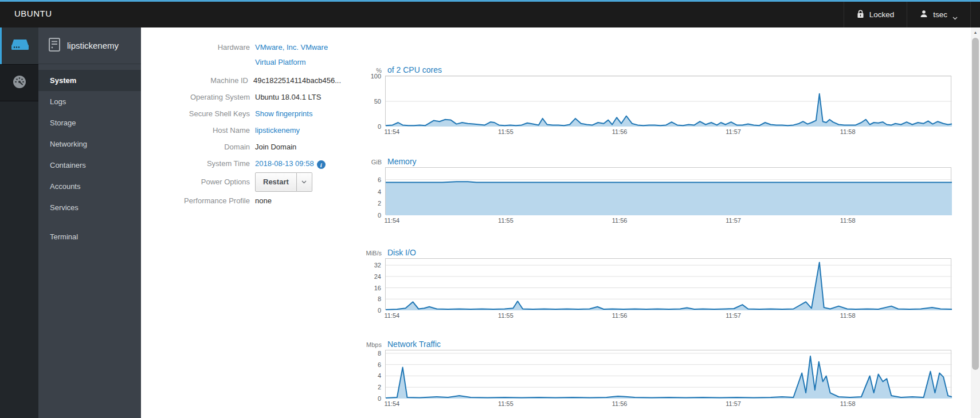 The width and height of the screenshot is (980, 418). I want to click on locked-label: Locked, so click(882, 15).